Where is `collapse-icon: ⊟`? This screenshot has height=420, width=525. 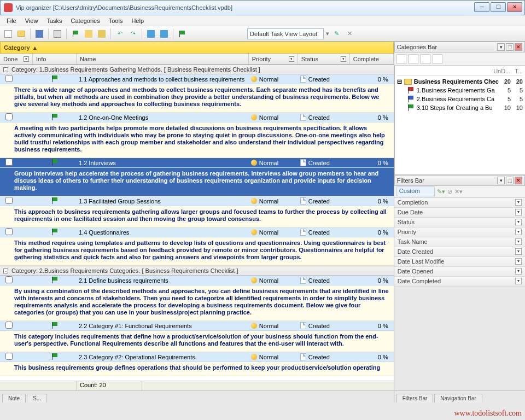
collapse-icon: ⊟ is located at coordinates (399, 82).